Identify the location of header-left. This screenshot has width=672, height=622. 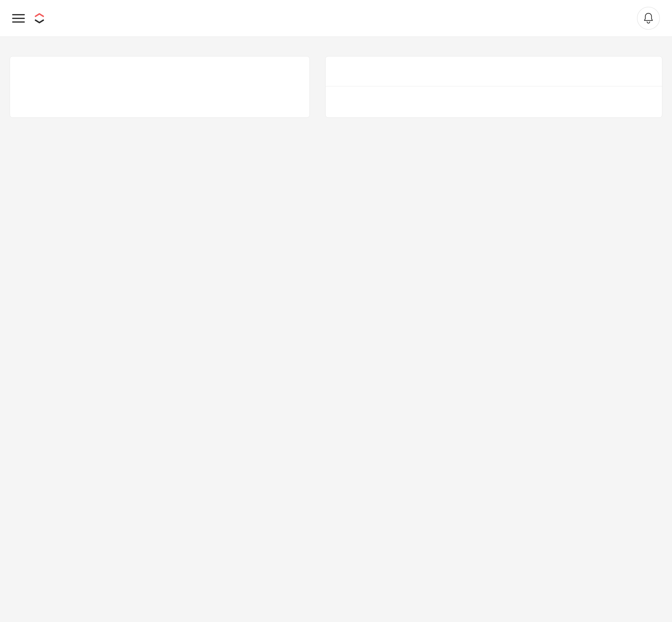
(29, 18).